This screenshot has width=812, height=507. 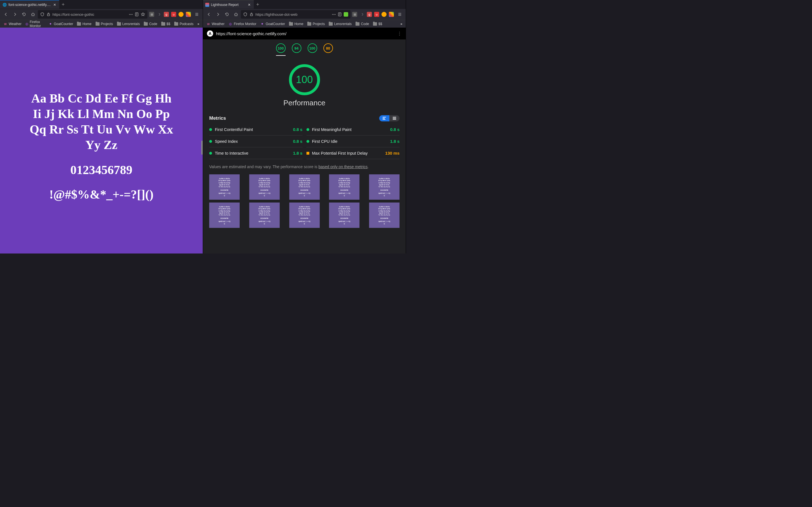 What do you see at coordinates (27, 24) in the screenshot?
I see `monitor-icon: ◎` at bounding box center [27, 24].